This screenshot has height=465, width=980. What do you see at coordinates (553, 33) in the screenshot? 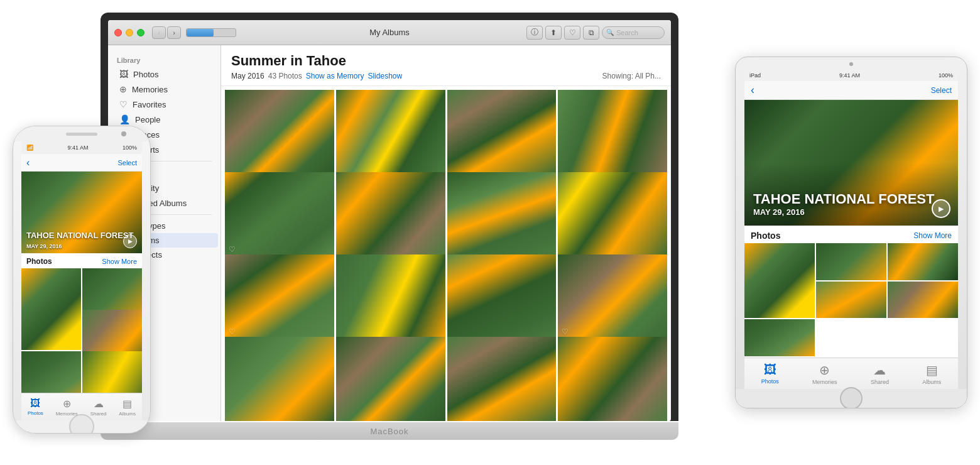
I see `mac-share-btn: ⬆` at bounding box center [553, 33].